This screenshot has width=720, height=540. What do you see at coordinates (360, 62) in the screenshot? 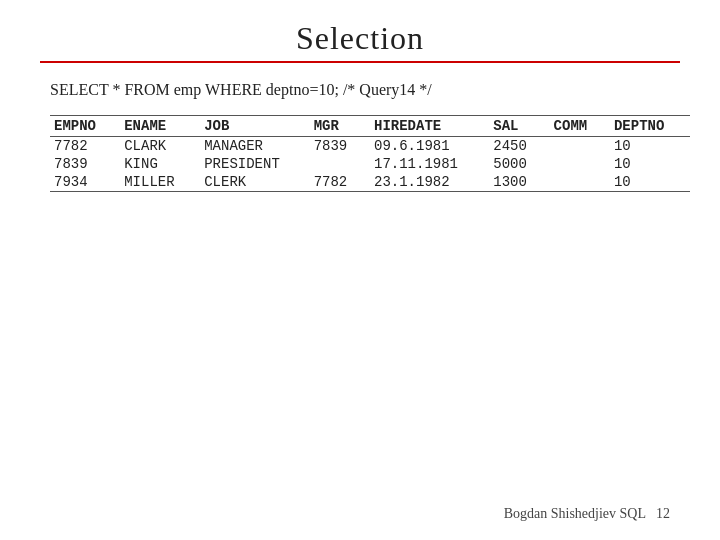
I see `title-divider` at bounding box center [360, 62].